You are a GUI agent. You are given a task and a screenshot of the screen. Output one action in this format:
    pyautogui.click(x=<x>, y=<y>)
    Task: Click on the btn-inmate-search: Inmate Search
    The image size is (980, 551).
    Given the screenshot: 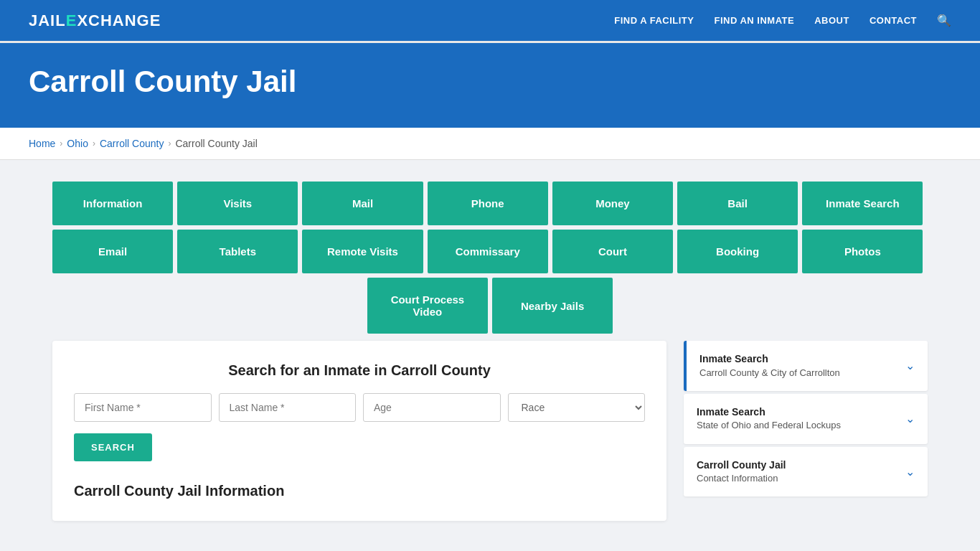 What is the action you would take?
    pyautogui.click(x=862, y=204)
    